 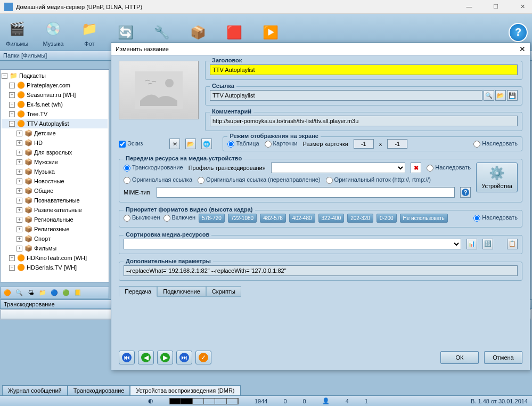 What do you see at coordinates (45, 248) in the screenshot?
I see `tree-child: Фильмы` at bounding box center [45, 248].